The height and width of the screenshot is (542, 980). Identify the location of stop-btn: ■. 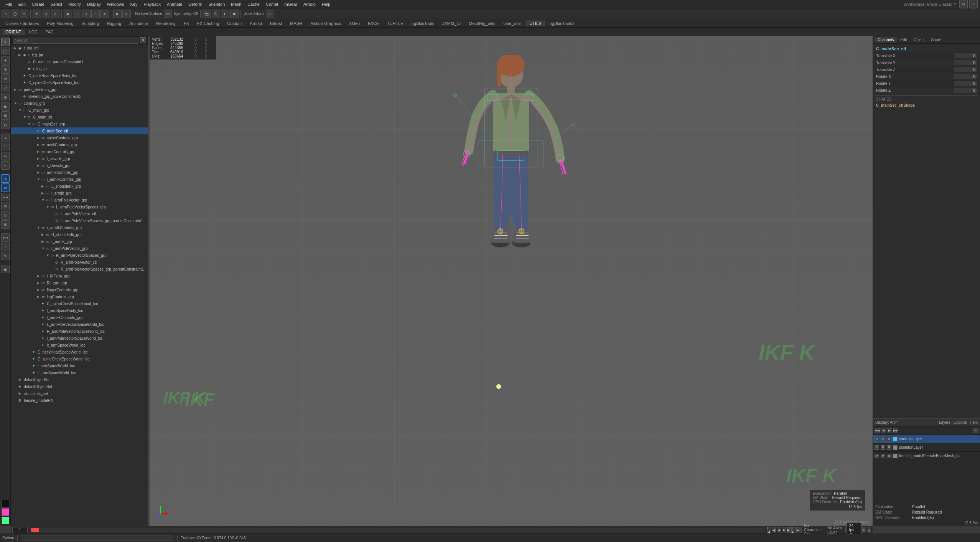
(784, 530).